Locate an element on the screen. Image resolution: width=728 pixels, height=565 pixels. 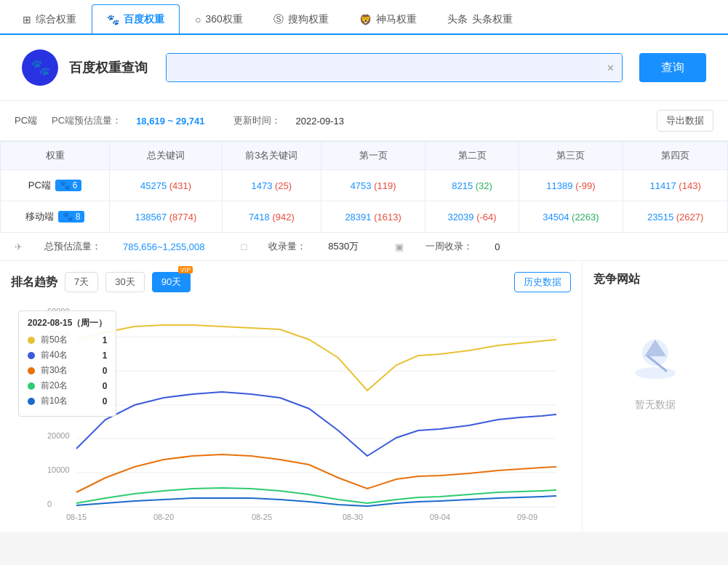
table-row: PC端 🐾 6 45275 (431) 1473 (25) 4753 (119) is located at coordinates (364, 186).